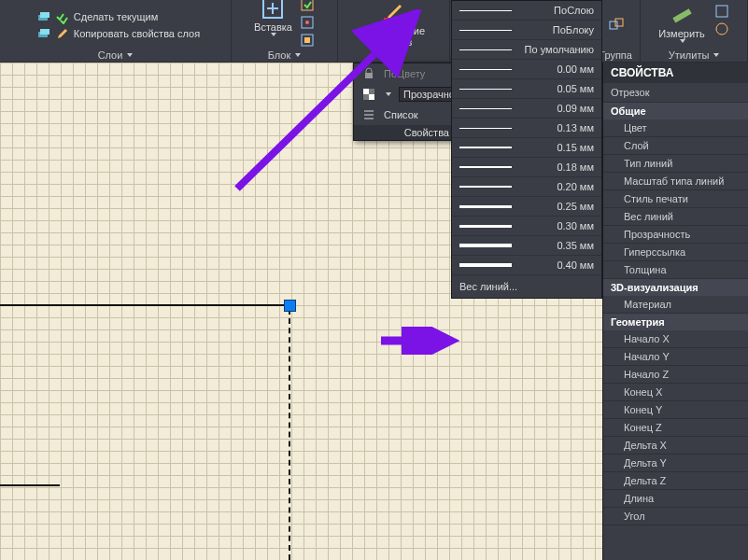 The image size is (748, 560). Describe the element at coordinates (146, 396) in the screenshot. I see `drawn-polyline` at that location.